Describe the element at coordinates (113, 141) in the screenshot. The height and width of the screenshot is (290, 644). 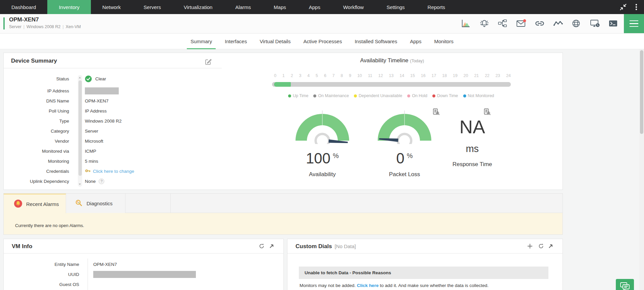
I see `device-summary-row-vendor: VendorMicrosoft` at that location.